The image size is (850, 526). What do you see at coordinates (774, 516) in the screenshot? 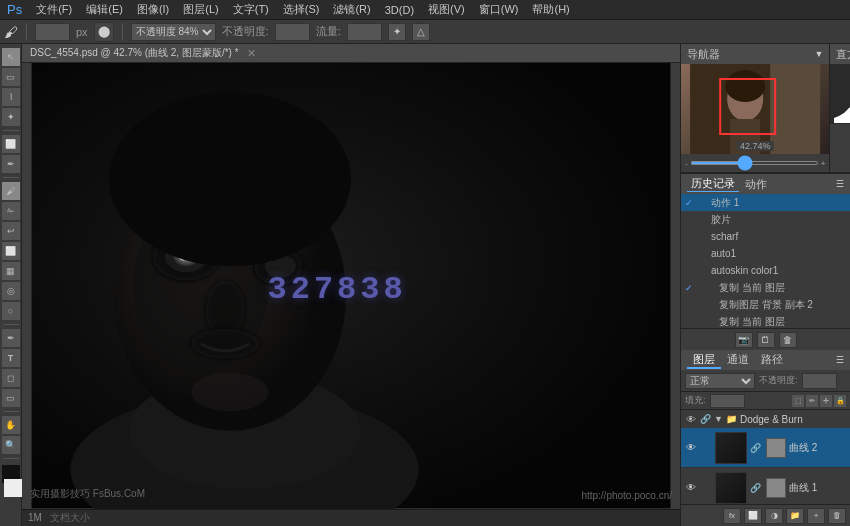
I see `add-adjustment-btn: ◑` at bounding box center [774, 516].